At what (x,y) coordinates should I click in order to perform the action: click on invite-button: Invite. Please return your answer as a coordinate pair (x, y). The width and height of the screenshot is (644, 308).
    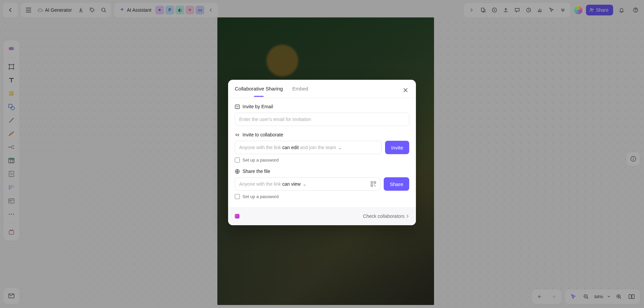
    Looking at the image, I should click on (397, 147).